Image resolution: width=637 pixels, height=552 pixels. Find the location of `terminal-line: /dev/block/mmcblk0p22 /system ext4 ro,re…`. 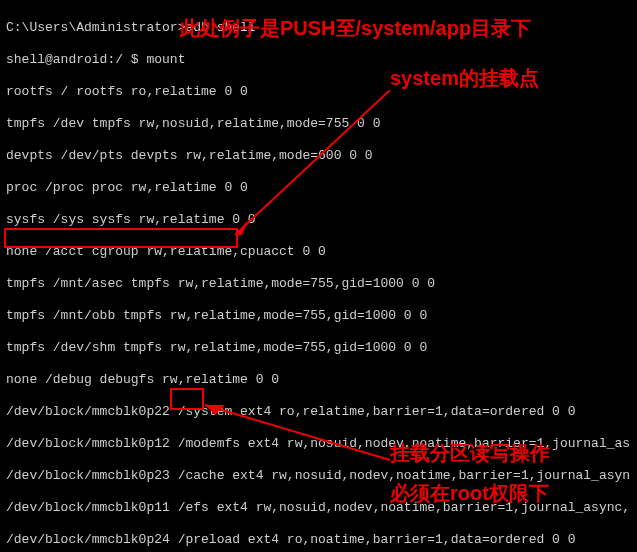

terminal-line: /dev/block/mmcblk0p22 /system ext4 ro,re… is located at coordinates (318, 412).